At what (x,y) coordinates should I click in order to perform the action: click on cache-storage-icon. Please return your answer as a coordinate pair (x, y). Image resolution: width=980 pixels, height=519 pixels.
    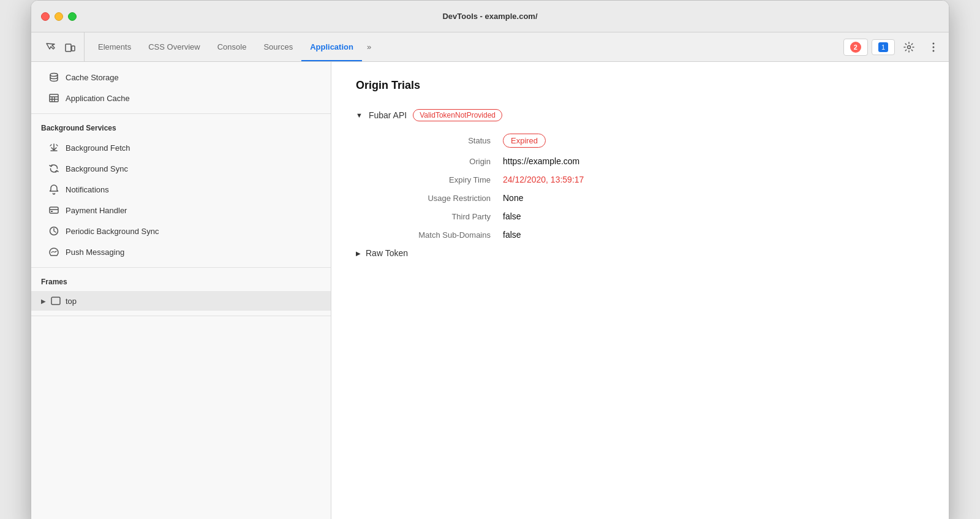
    Looking at the image, I should click on (54, 77).